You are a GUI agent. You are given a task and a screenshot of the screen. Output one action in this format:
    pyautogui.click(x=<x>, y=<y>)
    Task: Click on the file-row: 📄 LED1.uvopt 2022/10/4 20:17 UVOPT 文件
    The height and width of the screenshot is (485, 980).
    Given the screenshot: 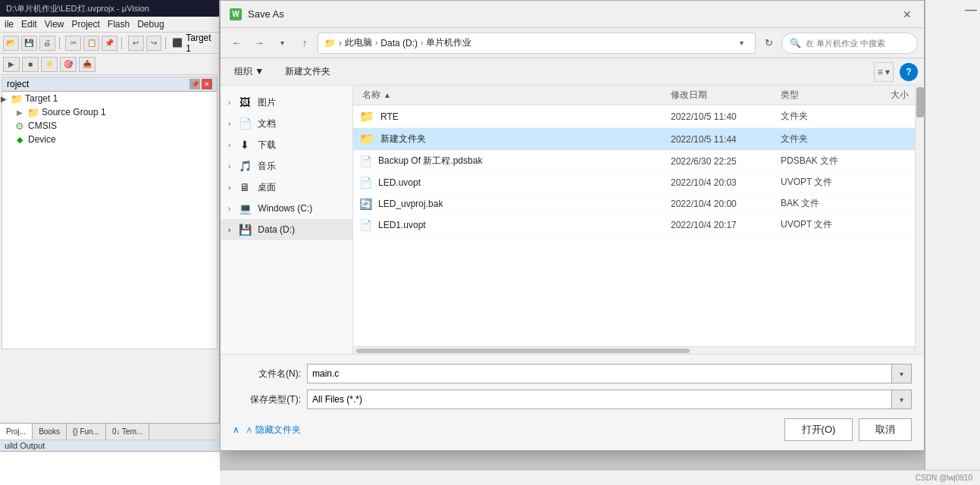 What is the action you would take?
    pyautogui.click(x=634, y=225)
    